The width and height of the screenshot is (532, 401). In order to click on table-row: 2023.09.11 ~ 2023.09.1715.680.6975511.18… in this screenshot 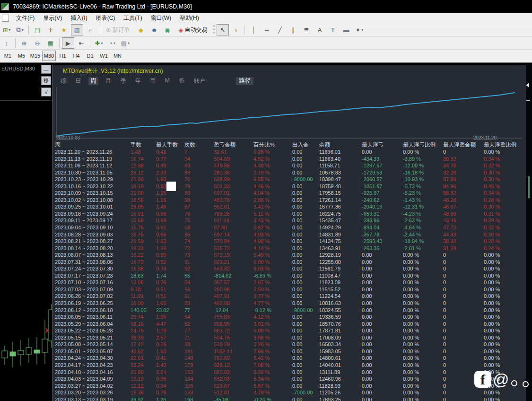, I will do `click(289, 220)`.